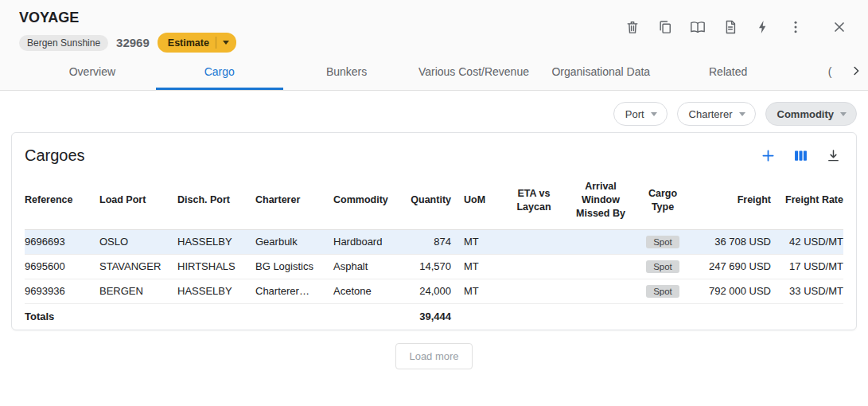 The width and height of the screenshot is (868, 406). I want to click on col-freight-rate: Freight Rate, so click(810, 201).